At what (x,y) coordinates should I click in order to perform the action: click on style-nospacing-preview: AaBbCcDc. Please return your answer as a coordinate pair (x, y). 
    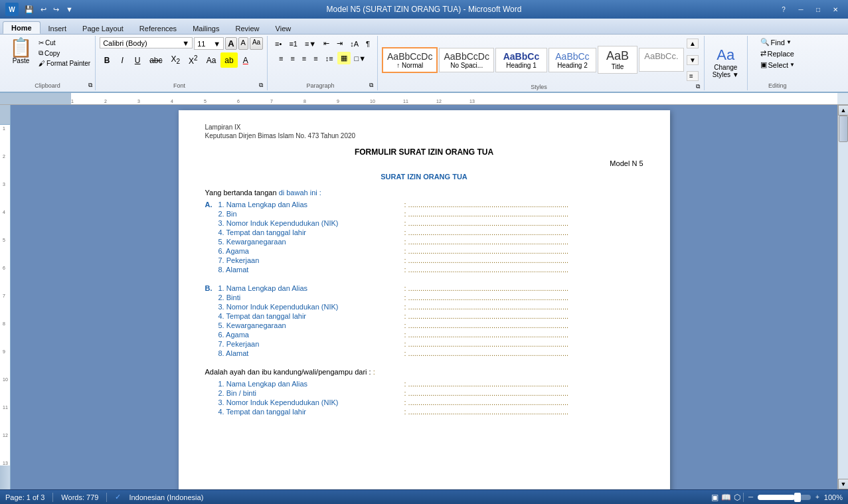
    Looking at the image, I should click on (466, 56).